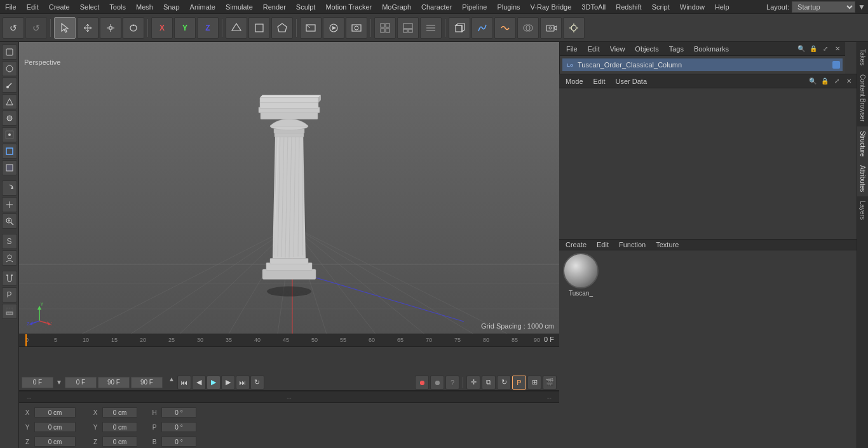 Image resolution: width=868 pixels, height=448 pixels. I want to click on auto-key-btn: ⏺, so click(437, 383).